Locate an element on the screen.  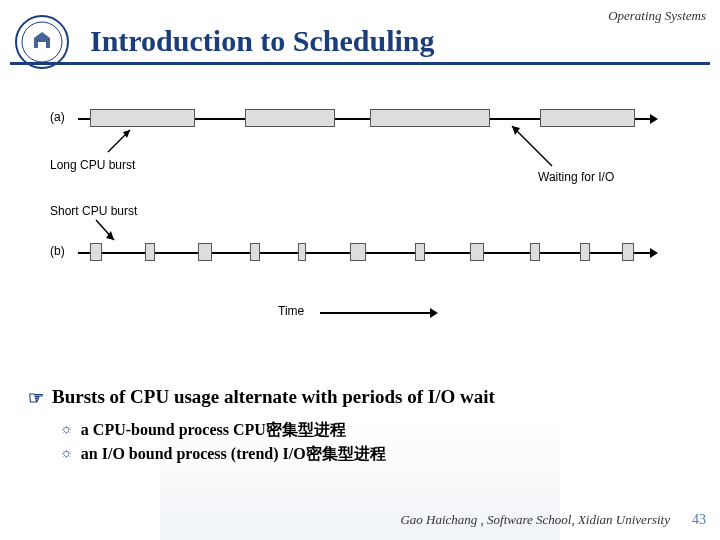
time-arrow is located at coordinates (375, 313).